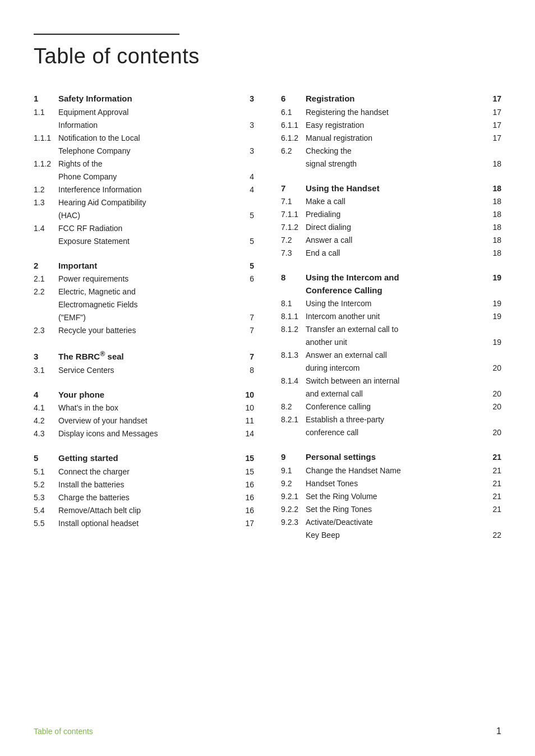  What do you see at coordinates (391, 126) in the screenshot?
I see `toc-row: 6.1.1Easy registration17` at bounding box center [391, 126].